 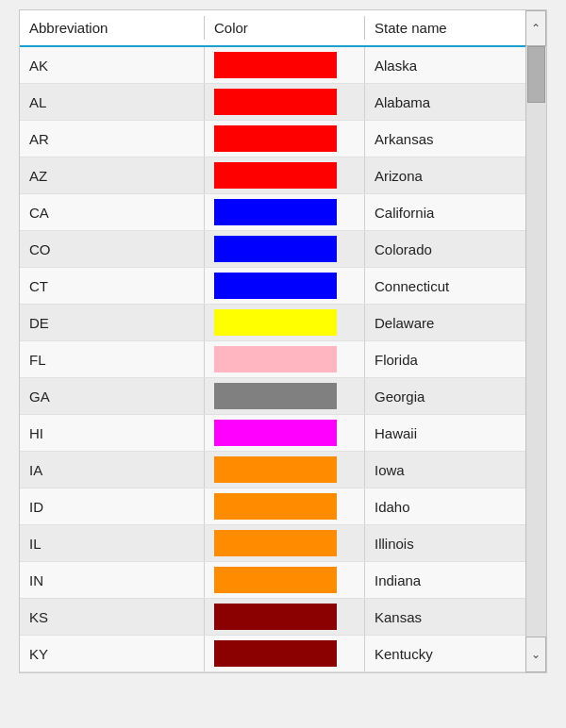 What do you see at coordinates (273, 581) in the screenshot?
I see `table-row: INIndiana` at bounding box center [273, 581].